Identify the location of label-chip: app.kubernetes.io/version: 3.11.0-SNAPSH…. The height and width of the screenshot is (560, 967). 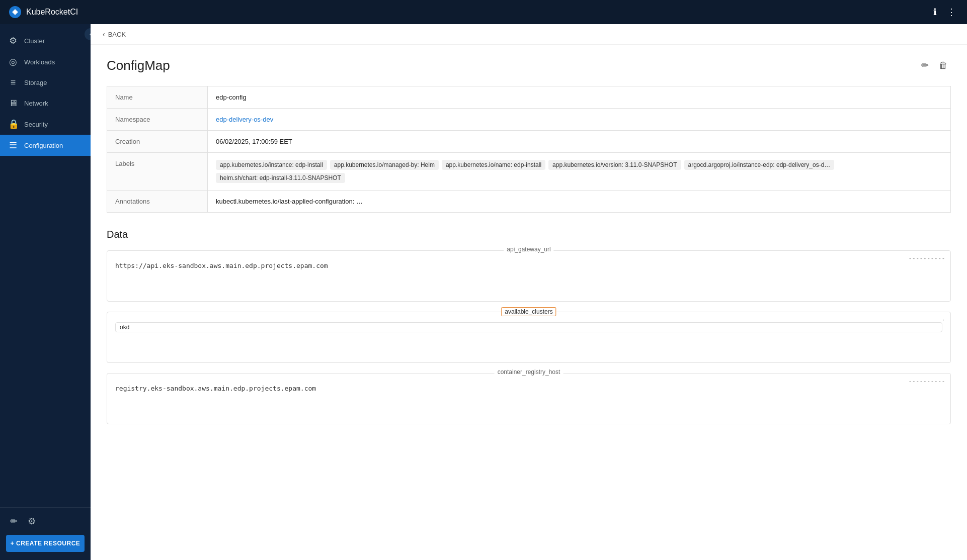
(615, 165).